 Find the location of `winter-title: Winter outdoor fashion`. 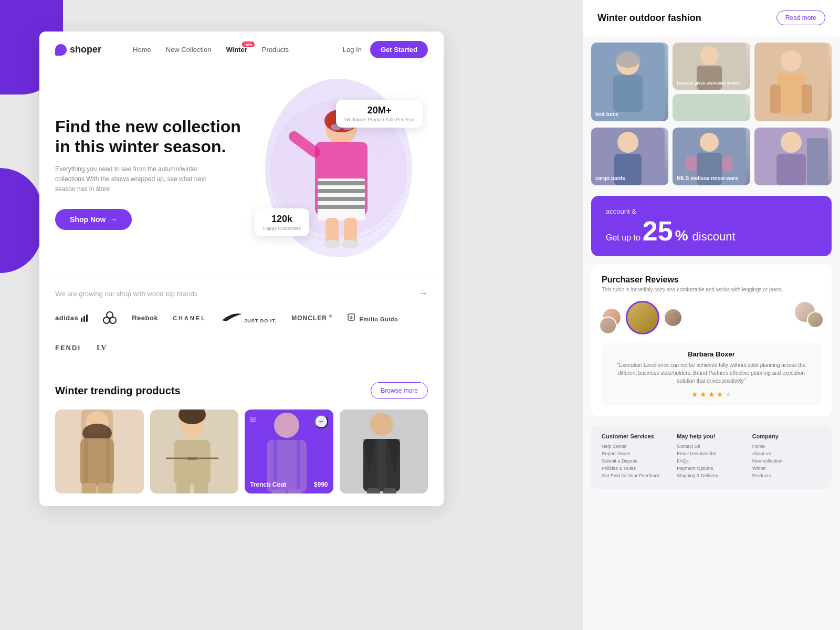

winter-title: Winter outdoor fashion is located at coordinates (649, 18).